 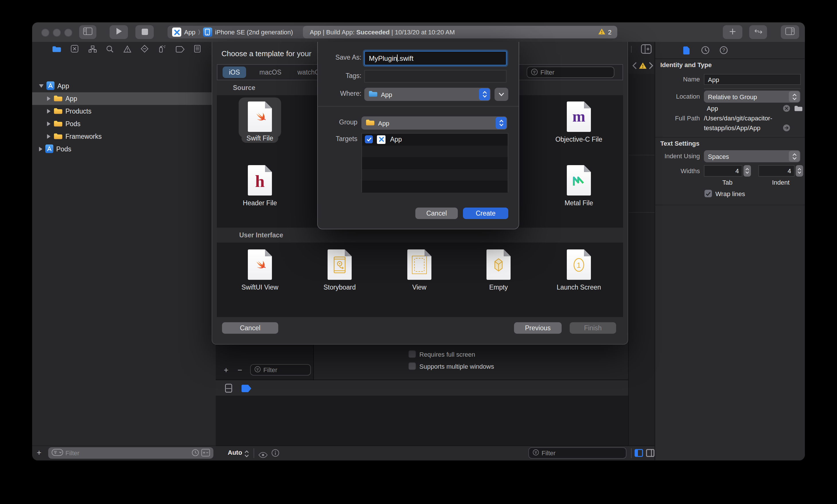 What do you see at coordinates (593, 328) in the screenshot?
I see `dialog-finish-button: Finish` at bounding box center [593, 328].